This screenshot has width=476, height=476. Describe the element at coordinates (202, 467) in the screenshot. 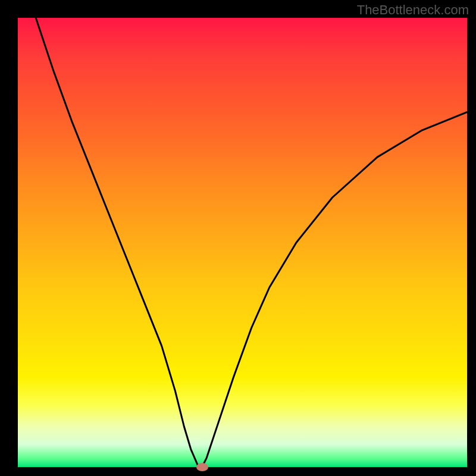

I see `optimal-point-marker` at that location.